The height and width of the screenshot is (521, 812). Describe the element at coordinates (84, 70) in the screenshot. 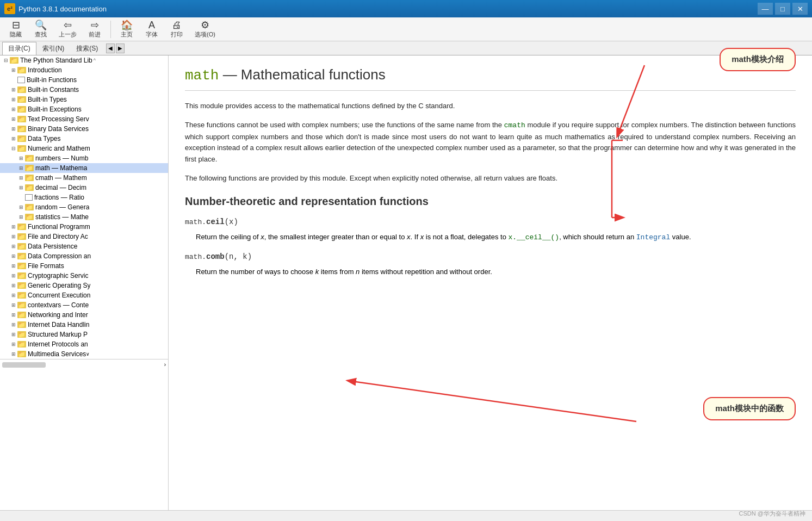

I see `sidebar-item-introduction: ⊞ 📁 Introduction` at that location.